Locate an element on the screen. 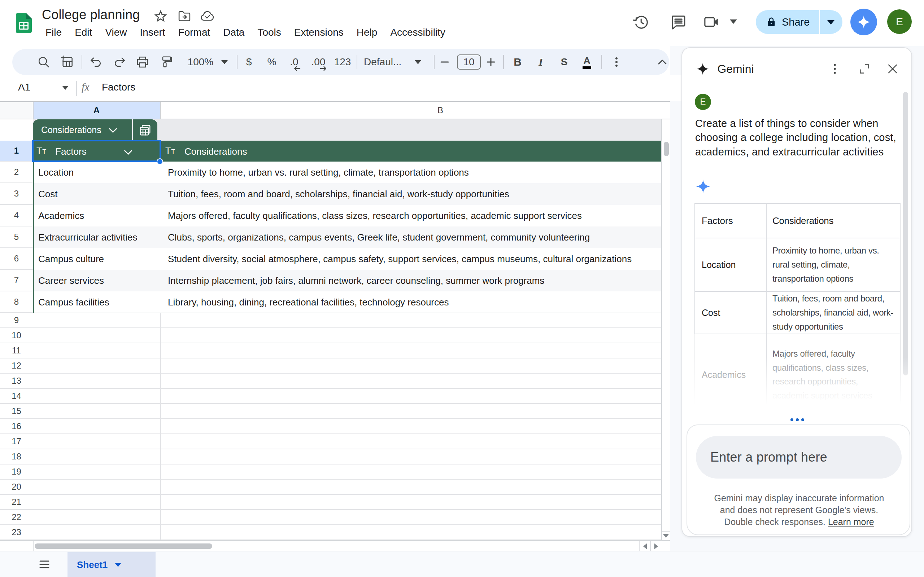 The width and height of the screenshot is (924, 577). cell-B2: Proximity to home, urban vs. rural setti… is located at coordinates (318, 172).